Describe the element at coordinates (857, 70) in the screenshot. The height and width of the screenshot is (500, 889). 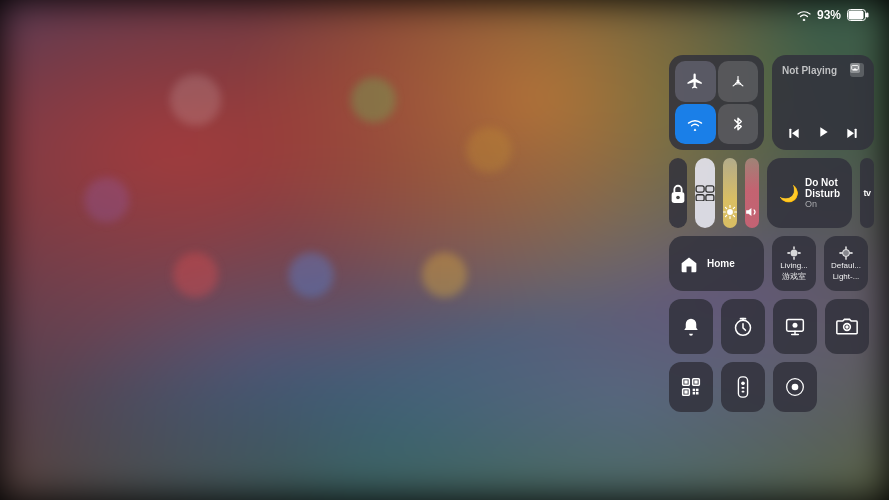
I see `airplay-icon` at that location.